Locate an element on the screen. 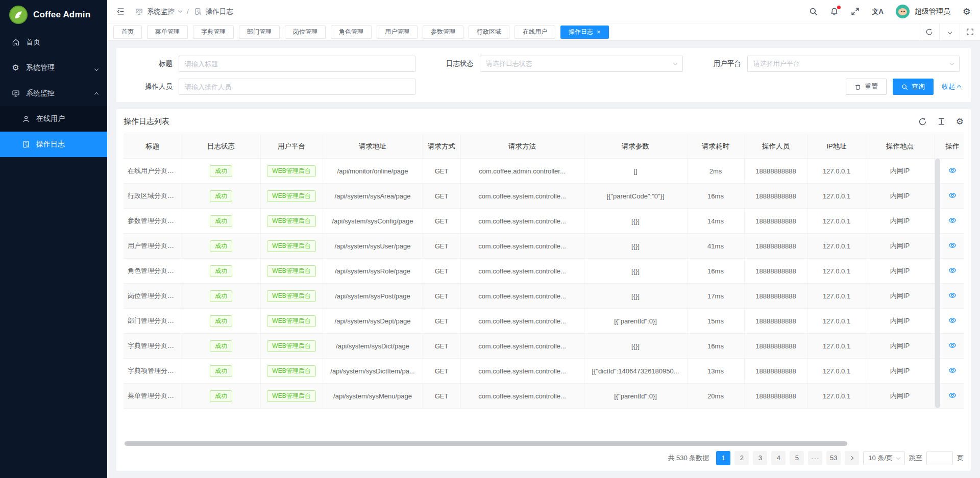 The width and height of the screenshot is (980, 478). platform-tag: WEB管理后台 is located at coordinates (291, 271).